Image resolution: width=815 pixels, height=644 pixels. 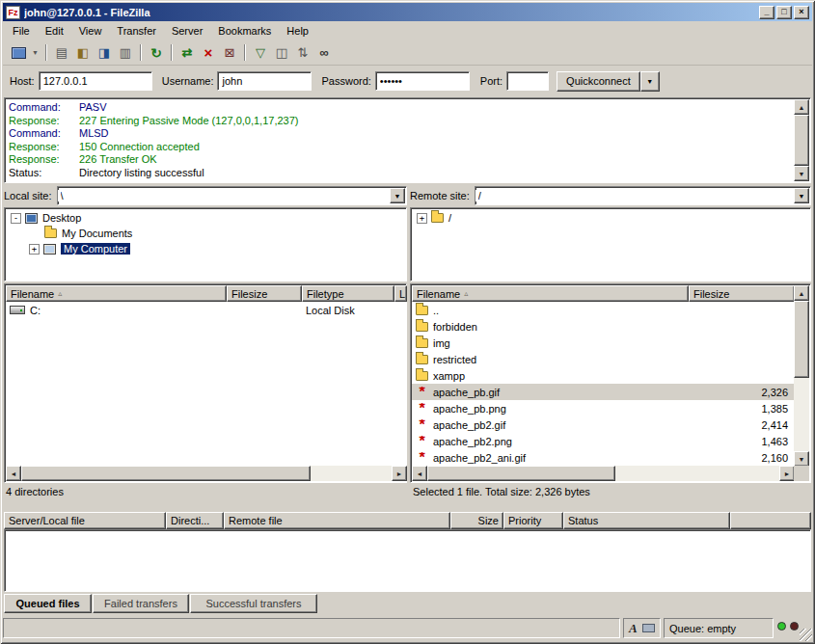 What do you see at coordinates (338, 521) in the screenshot?
I see `column-header-remote-file: Remote file` at bounding box center [338, 521].